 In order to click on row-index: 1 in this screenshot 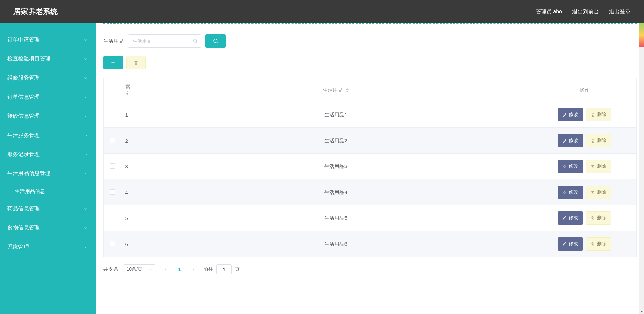, I will do `click(130, 115)`.